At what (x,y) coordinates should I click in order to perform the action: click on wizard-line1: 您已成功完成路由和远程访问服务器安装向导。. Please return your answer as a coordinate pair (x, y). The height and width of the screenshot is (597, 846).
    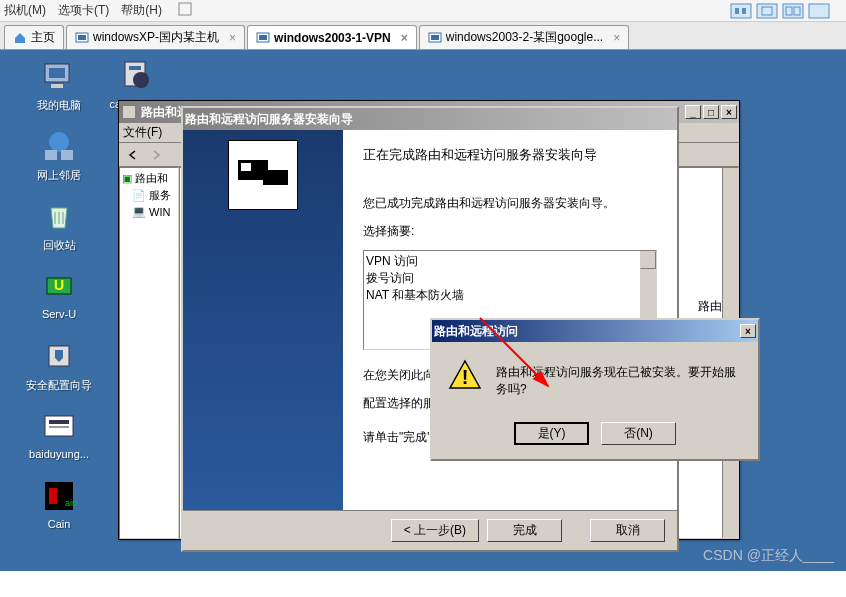
    Looking at the image, I should click on (510, 203).